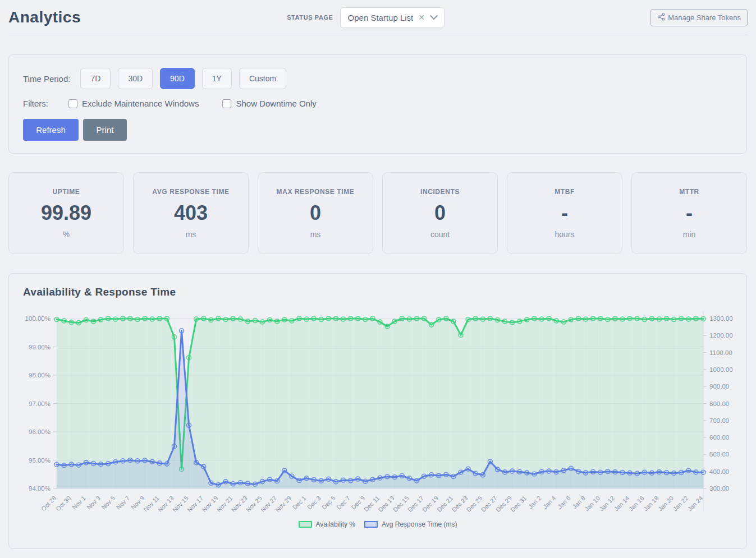 The image size is (756, 558). Describe the element at coordinates (45, 17) in the screenshot. I see `app-title: Analytics` at that location.